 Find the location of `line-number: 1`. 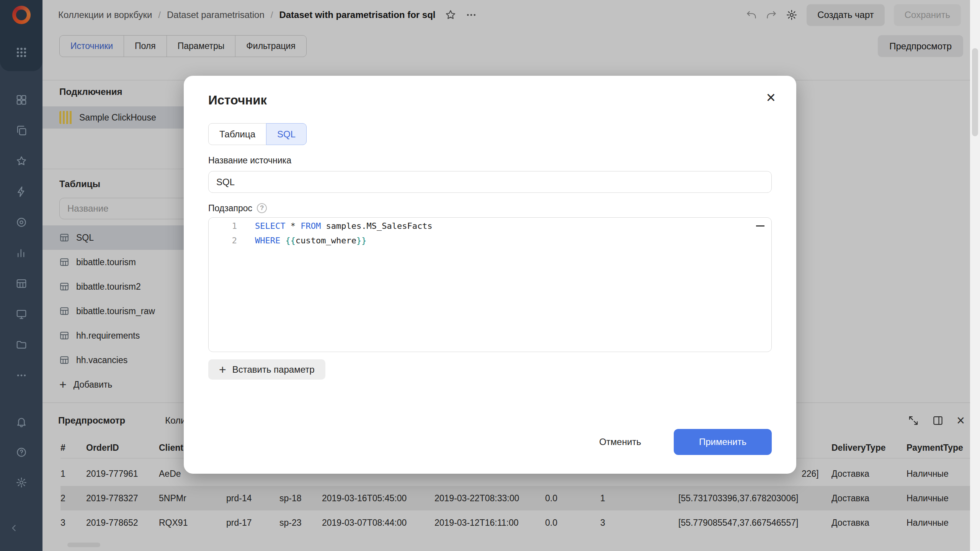

line-number: 1 is located at coordinates (223, 226).